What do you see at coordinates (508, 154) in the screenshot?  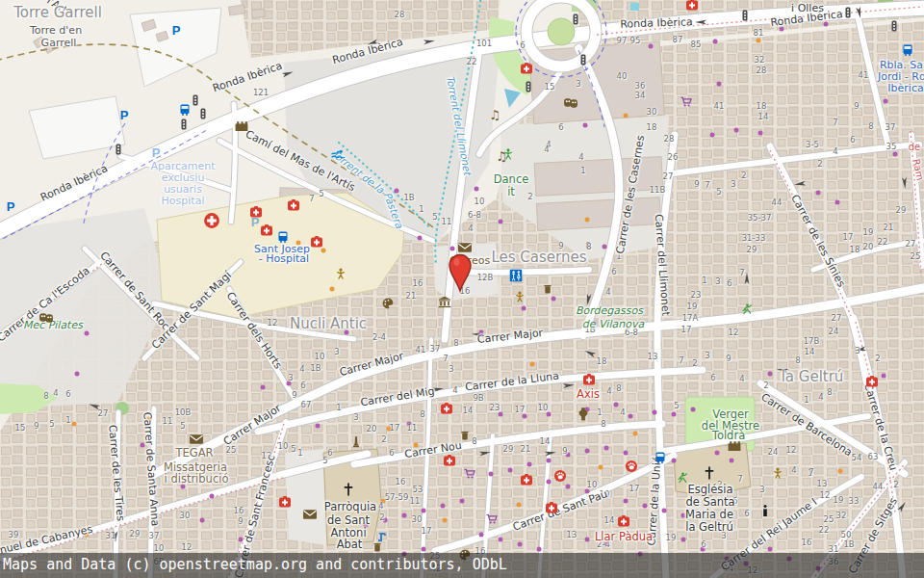 I see `dance-icon` at bounding box center [508, 154].